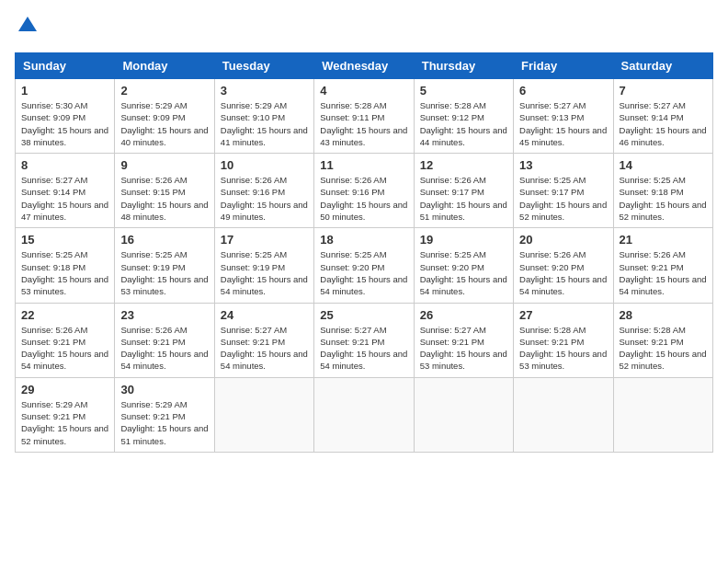  Describe the element at coordinates (563, 199) in the screenshot. I see `day-info: Sunrise: 5:25 AM Sunset: 9:17 PM Dayligh…` at that location.